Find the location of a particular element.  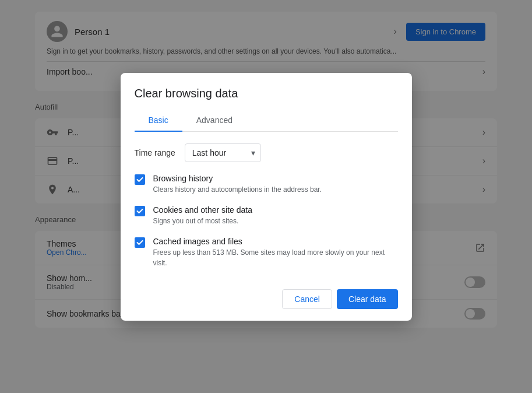

browsing-history-text: Browsing history Clears history and auto… is located at coordinates (238, 184).